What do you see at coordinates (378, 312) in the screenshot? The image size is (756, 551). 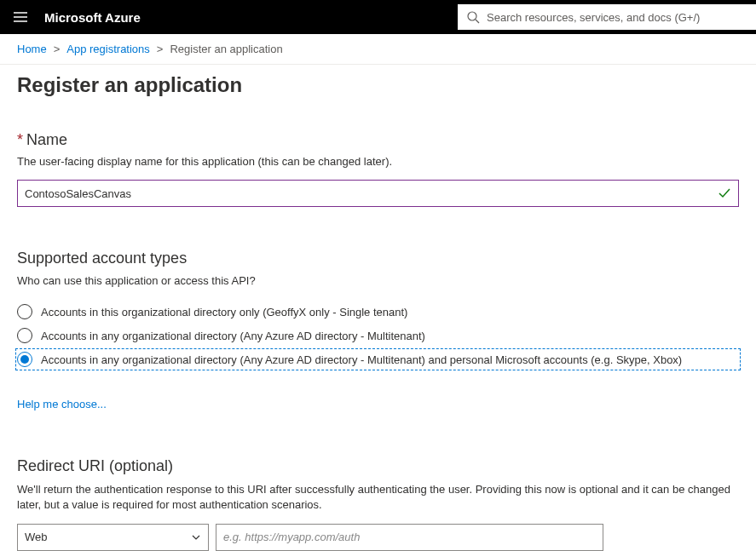 I see `account-type-single-tenant-radio: Accounts in this organizational director…` at bounding box center [378, 312].